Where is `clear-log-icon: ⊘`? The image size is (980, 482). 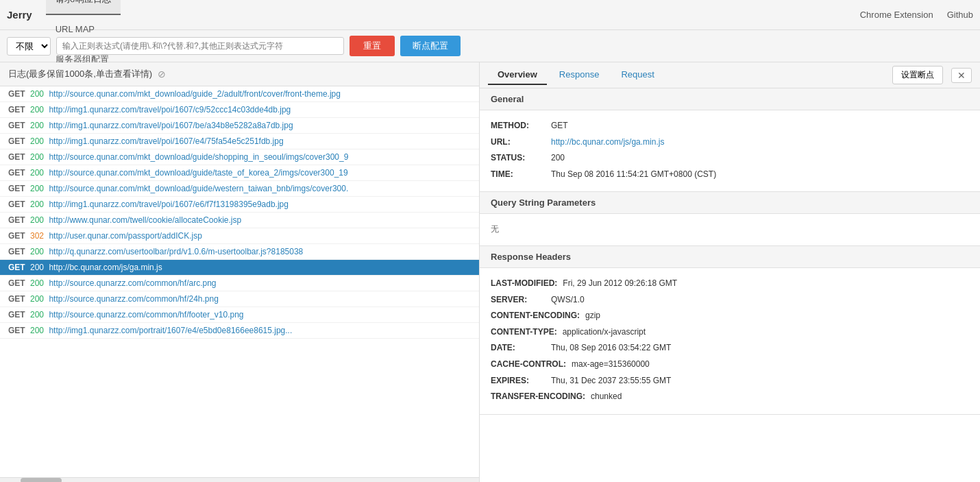 clear-log-icon: ⊘ is located at coordinates (162, 74).